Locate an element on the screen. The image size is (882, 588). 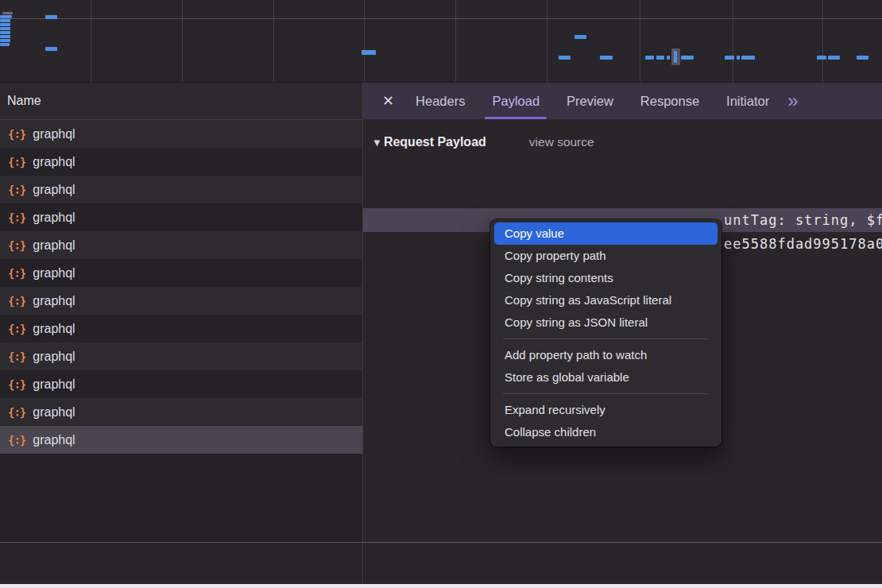
tab-preview: Preview is located at coordinates (590, 101).